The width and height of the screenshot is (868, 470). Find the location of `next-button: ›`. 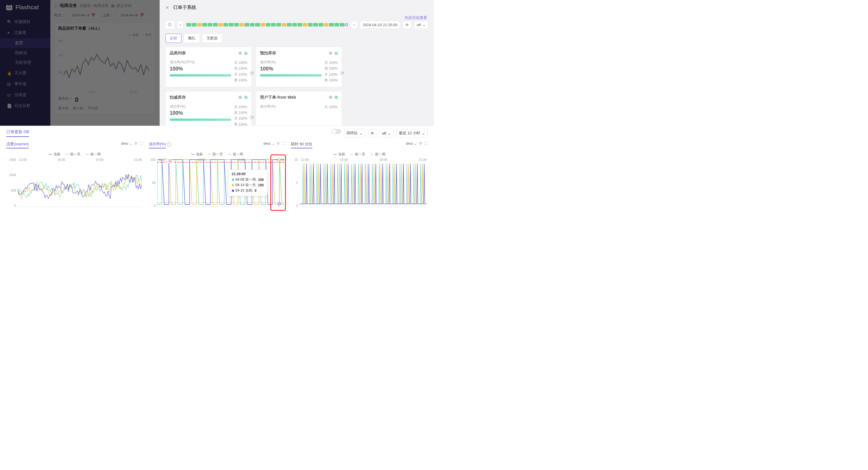

next-button: › is located at coordinates (354, 25).